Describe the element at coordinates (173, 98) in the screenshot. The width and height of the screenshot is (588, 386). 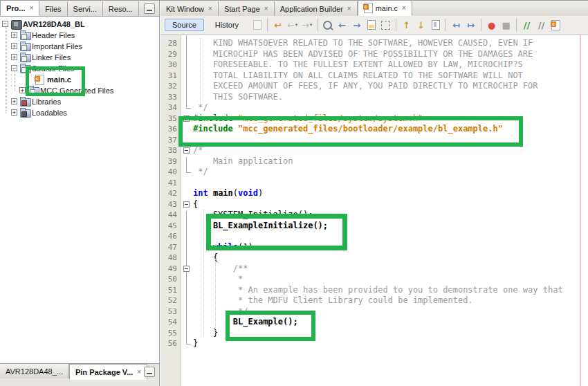
I see `line-number: 33` at that location.